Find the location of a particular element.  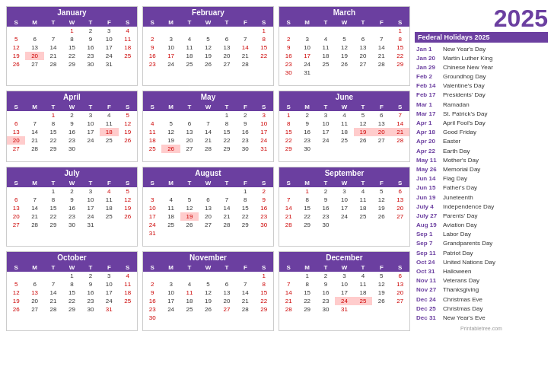

holiday-item: Jan 29Chinese New Year is located at coordinates (481, 67).